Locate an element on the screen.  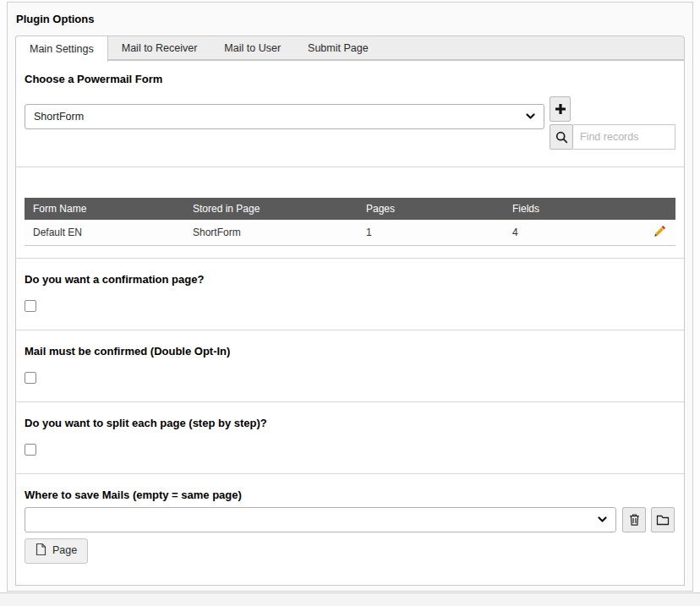
cell-pages: 1 is located at coordinates (431, 232).